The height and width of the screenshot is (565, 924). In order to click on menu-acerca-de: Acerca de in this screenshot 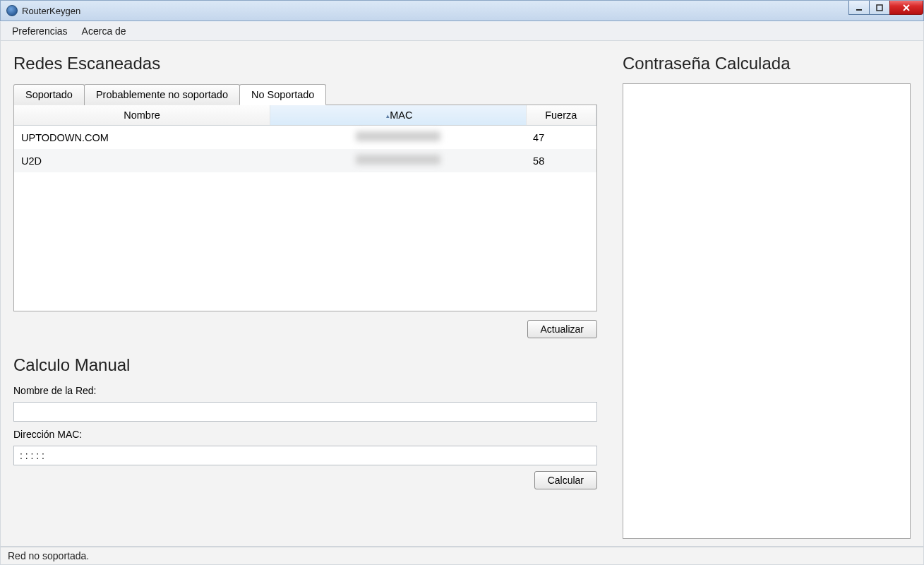, I will do `click(104, 31)`.